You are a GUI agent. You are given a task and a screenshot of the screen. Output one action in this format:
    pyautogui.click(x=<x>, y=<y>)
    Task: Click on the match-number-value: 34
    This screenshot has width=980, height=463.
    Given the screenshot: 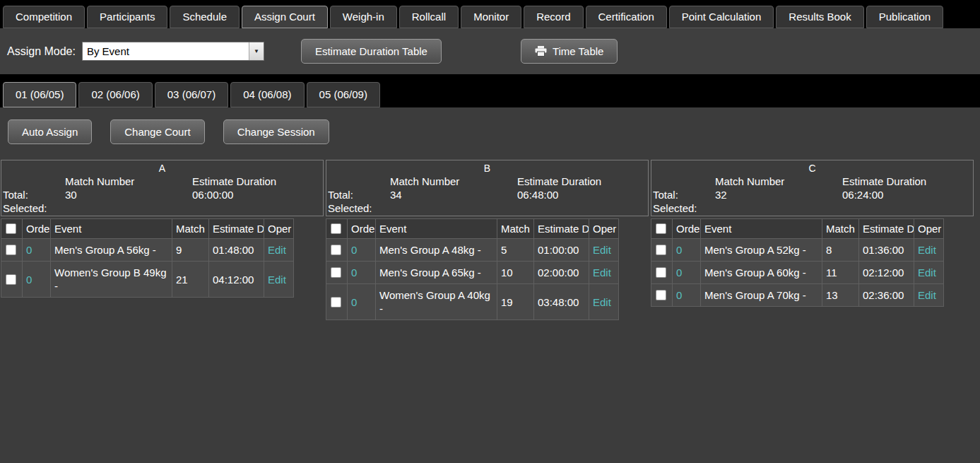 What is the action you would take?
    pyautogui.click(x=454, y=195)
    